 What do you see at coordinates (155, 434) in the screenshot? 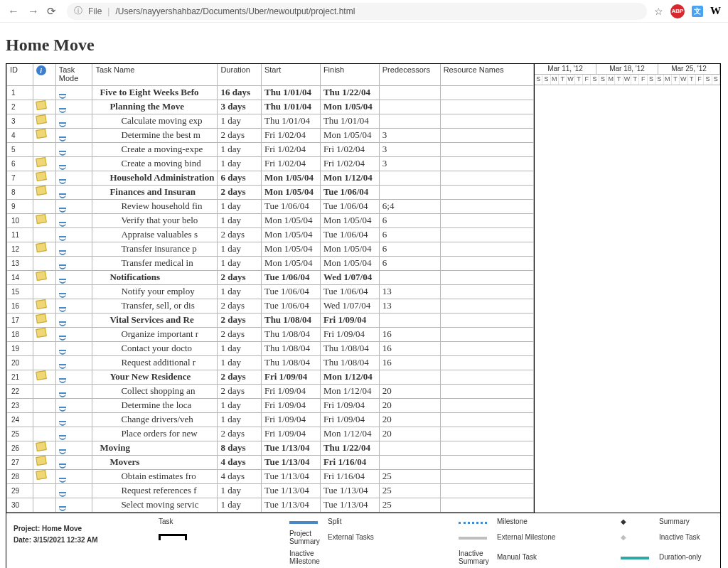
I see `cell-taskname: Place orders for new` at bounding box center [155, 434].